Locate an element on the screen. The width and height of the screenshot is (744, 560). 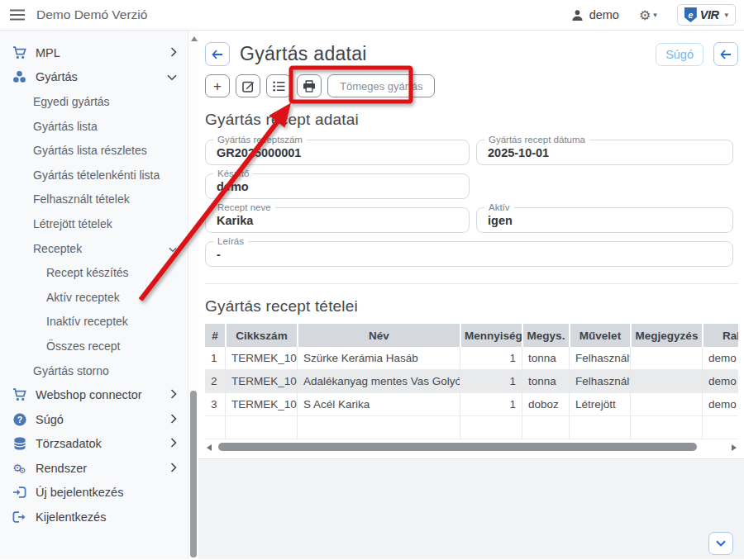
evir-logo-text: VIR is located at coordinates (709, 15).